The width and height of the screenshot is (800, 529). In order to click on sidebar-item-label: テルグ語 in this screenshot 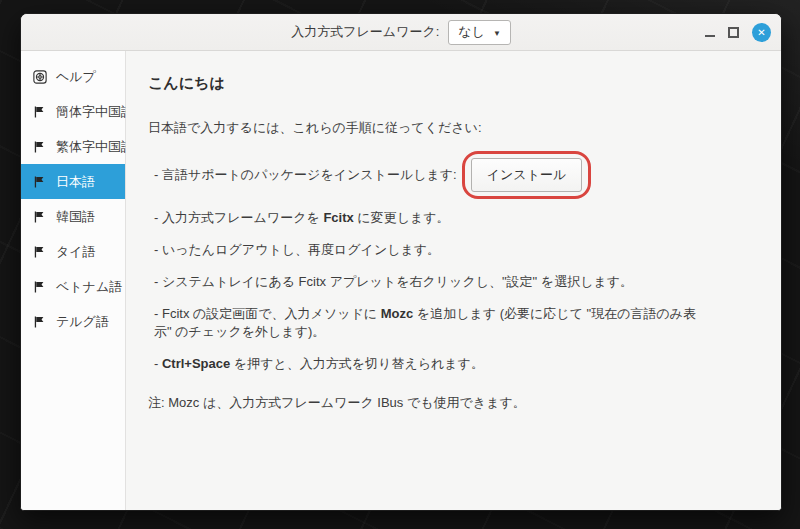, I will do `click(82, 322)`.